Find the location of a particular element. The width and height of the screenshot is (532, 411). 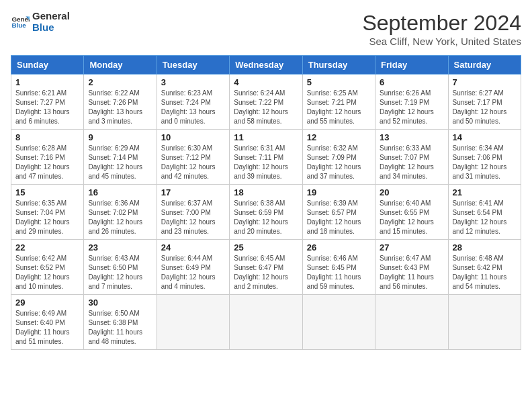

calendar-cell: 27Sunrise: 6:47 AM Sunset: 6:43 PM Dayli… is located at coordinates (412, 267).